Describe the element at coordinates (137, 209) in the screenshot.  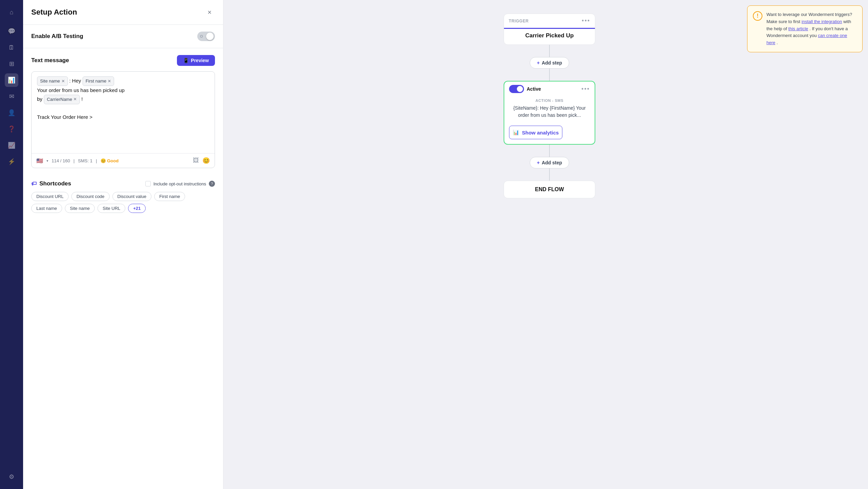
I see `more-shortcodes-button: +21` at that location.